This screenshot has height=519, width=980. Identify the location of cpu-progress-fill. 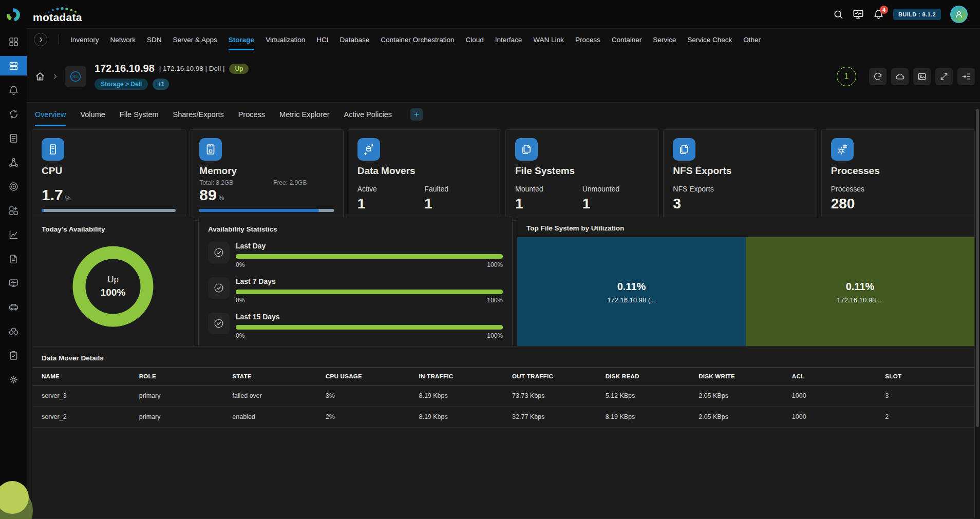
(43, 210).